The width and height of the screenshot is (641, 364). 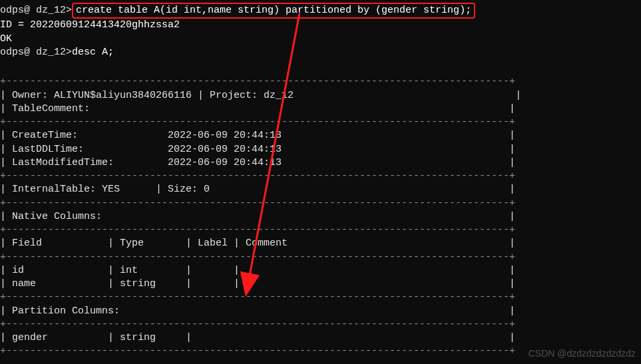 I want to click on col-name-row: | name | string | | |, so click(x=321, y=284).